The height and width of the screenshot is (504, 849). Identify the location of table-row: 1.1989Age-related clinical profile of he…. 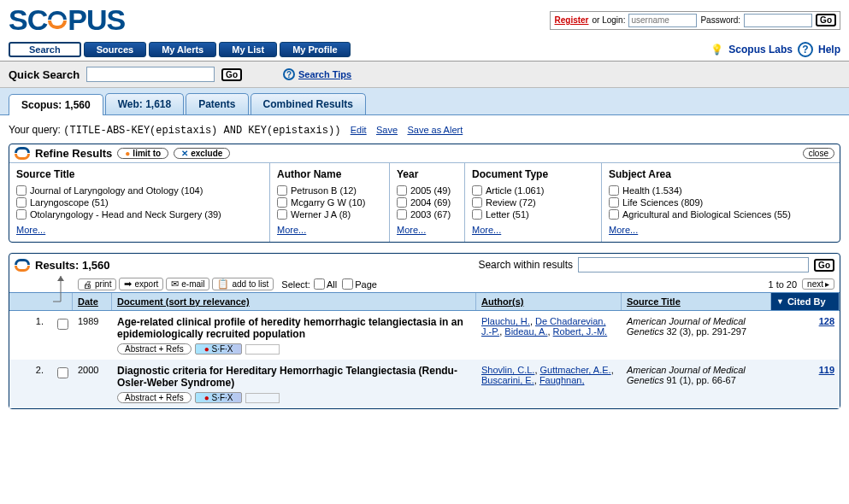
(424, 335).